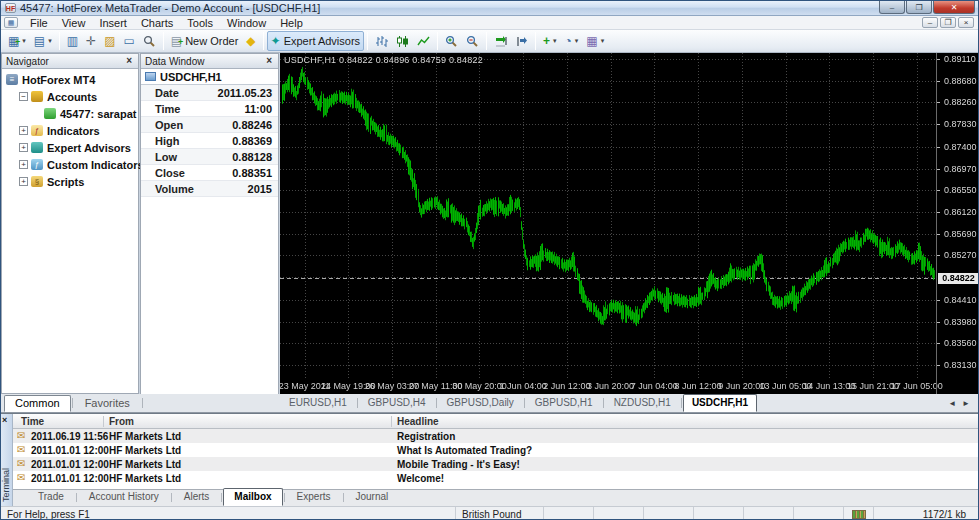 Image resolution: width=979 pixels, height=520 pixels. Describe the element at coordinates (197, 497) in the screenshot. I see `terminal-tab-alerts: Alerts` at that location.